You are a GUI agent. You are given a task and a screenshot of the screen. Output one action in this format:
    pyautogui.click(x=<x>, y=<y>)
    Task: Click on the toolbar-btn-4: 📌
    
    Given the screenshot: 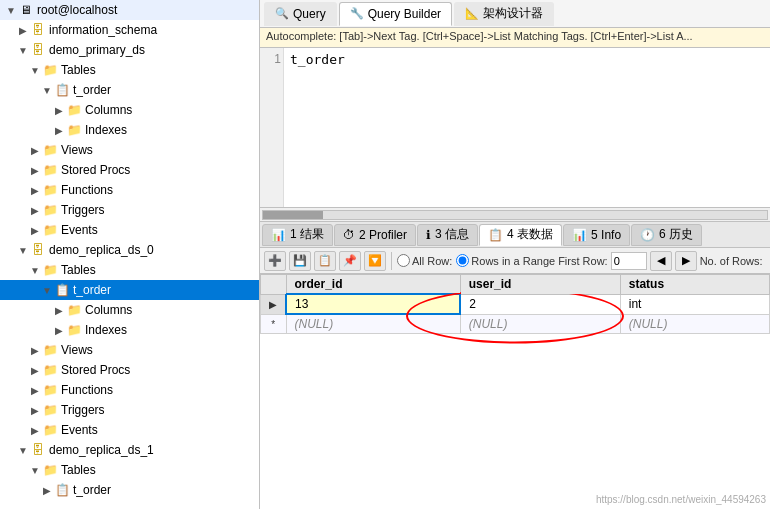 What is the action you would take?
    pyautogui.click(x=350, y=261)
    